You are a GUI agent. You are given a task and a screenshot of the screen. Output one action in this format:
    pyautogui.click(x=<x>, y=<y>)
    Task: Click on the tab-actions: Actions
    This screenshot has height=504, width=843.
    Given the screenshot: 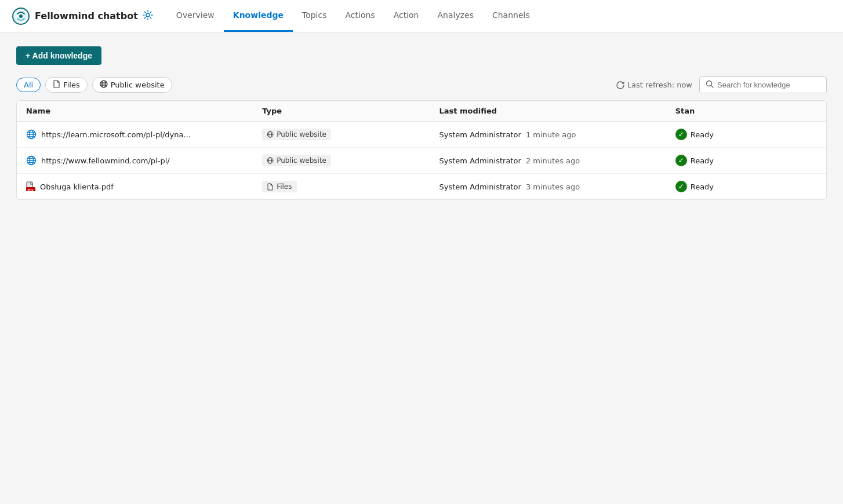 What is the action you would take?
    pyautogui.click(x=361, y=16)
    